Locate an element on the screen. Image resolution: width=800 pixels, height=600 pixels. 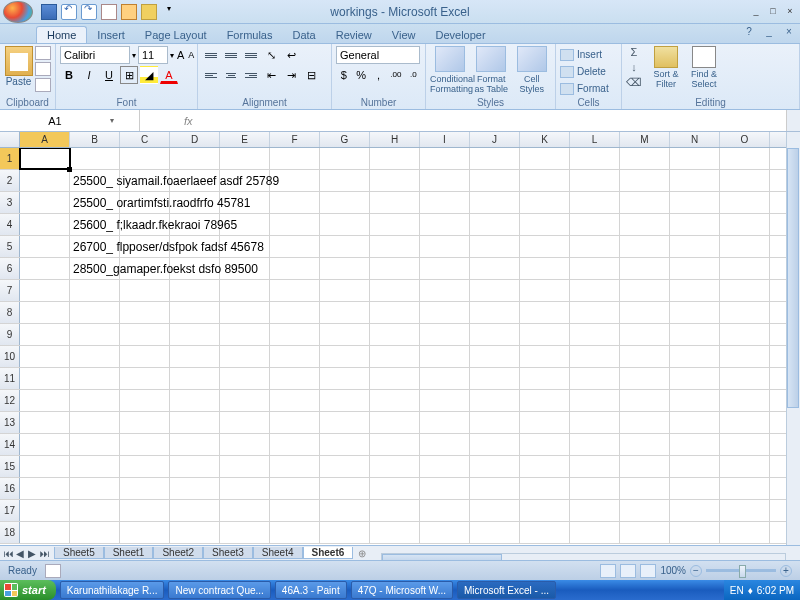
cell-A15 is located at coordinates (45, 466).